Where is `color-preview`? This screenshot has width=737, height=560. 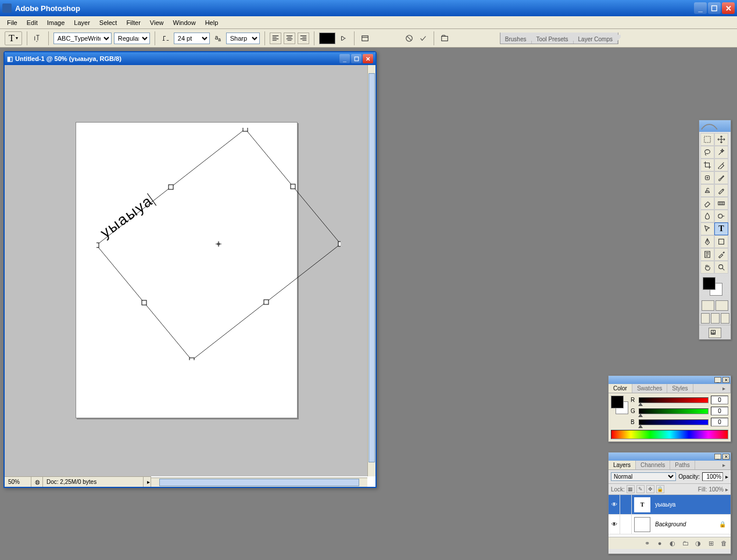 color-preview is located at coordinates (620, 407).